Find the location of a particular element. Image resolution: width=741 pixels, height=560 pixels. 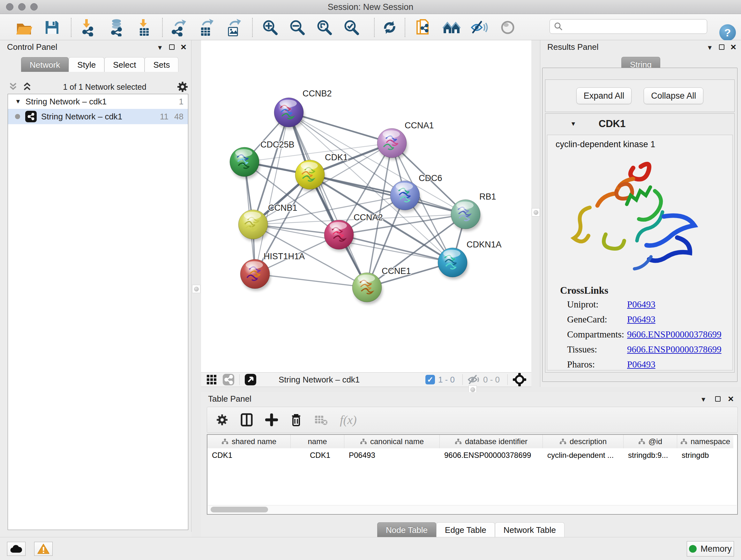

network-node-ccna1: CCNA1 is located at coordinates (406, 140).